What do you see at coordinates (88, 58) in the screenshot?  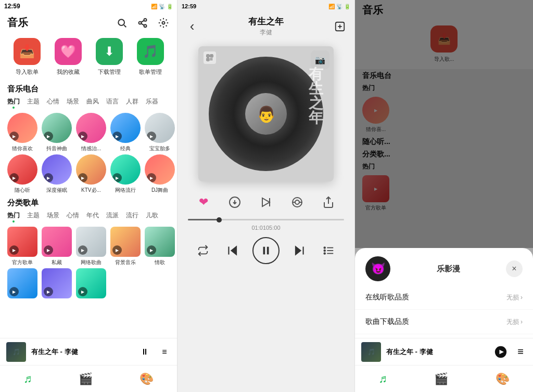 I see `quick-actions: 📥 导入歌单 🩷 我的收藏 ⬇ 下载管理 🎵 歌单管理` at bounding box center [88, 58].